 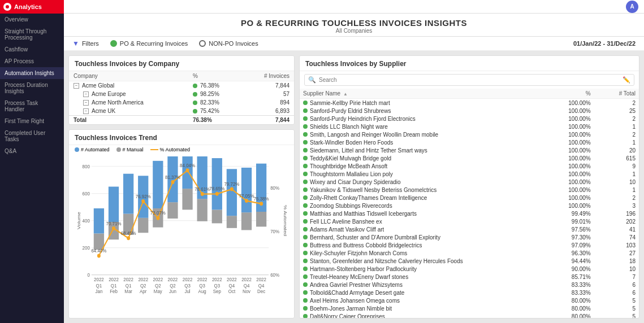 I want to click on supplier-table-row: Stanton, Greenfelder and Nitzsche Calver…, so click(x=469, y=261).